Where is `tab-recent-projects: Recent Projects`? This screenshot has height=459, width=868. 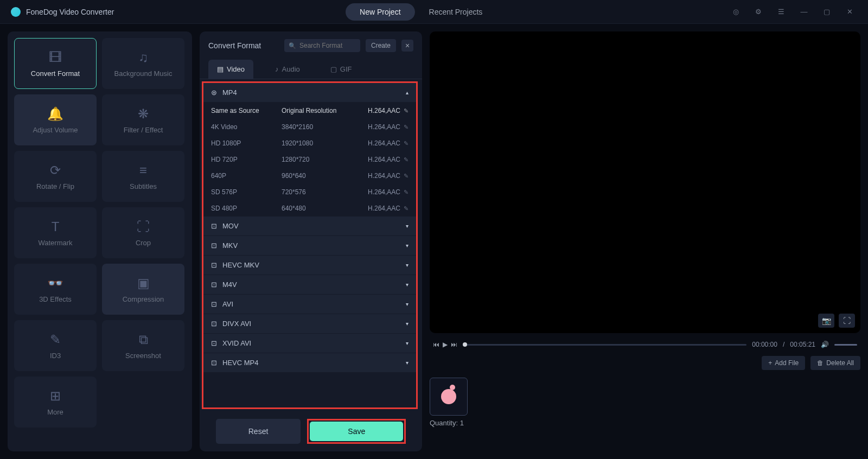
tab-recent-projects: Recent Projects is located at coordinates (456, 12).